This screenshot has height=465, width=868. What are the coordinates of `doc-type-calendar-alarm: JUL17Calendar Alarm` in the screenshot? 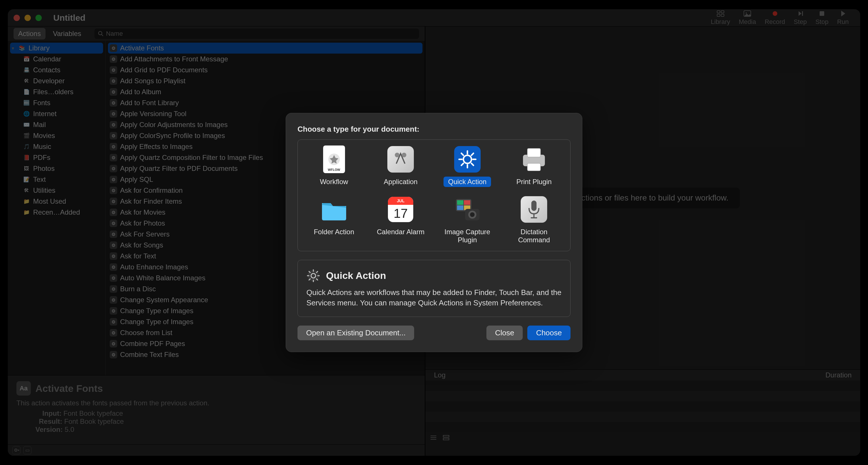 It's located at (401, 221).